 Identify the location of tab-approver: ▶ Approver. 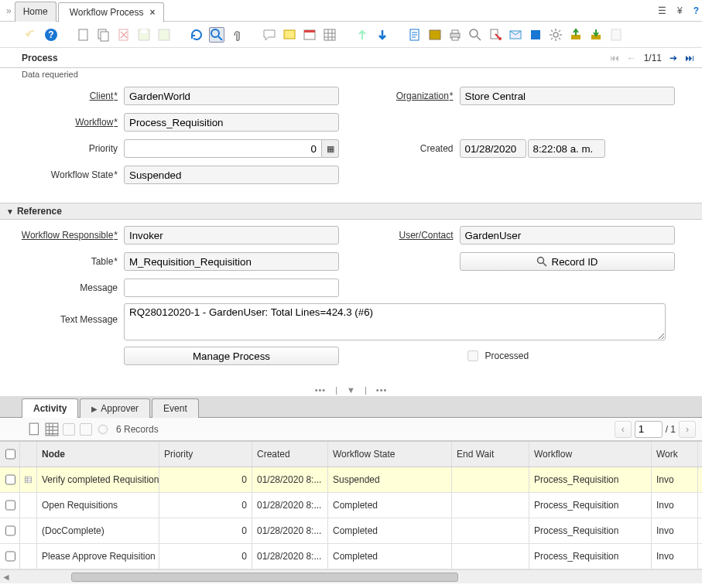
(115, 409).